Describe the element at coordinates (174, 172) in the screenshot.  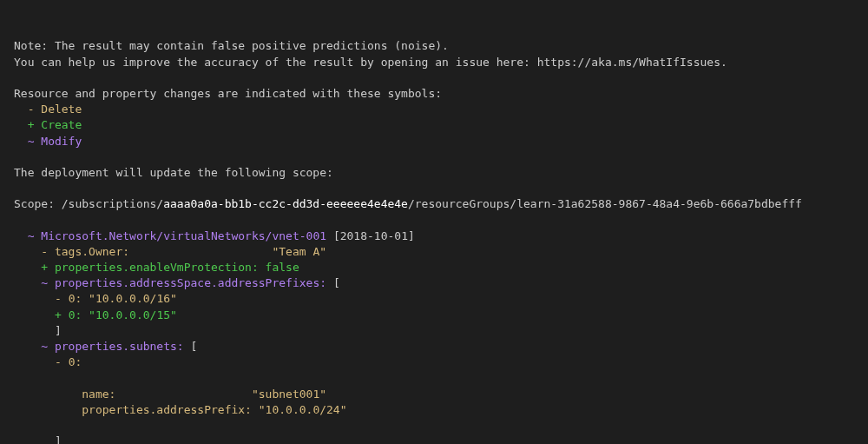
I see `deployment-text: The deployment will update the following…` at that location.